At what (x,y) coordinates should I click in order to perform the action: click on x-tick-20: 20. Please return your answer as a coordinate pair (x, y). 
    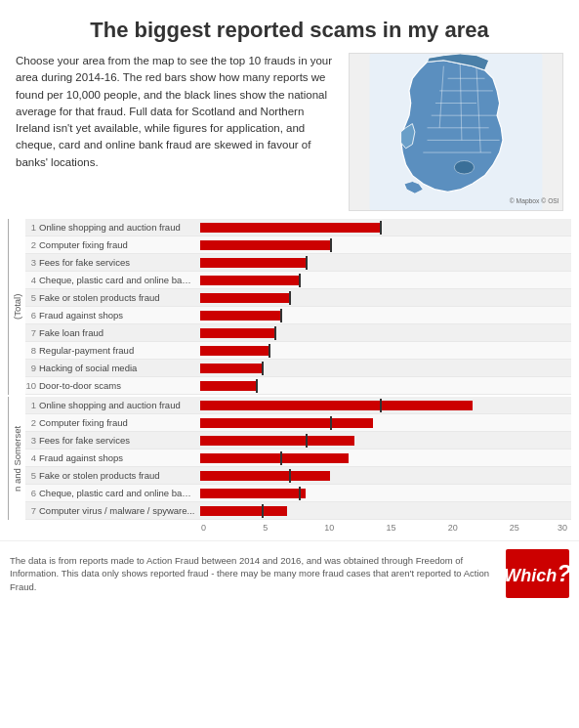
    Looking at the image, I should click on (453, 528).